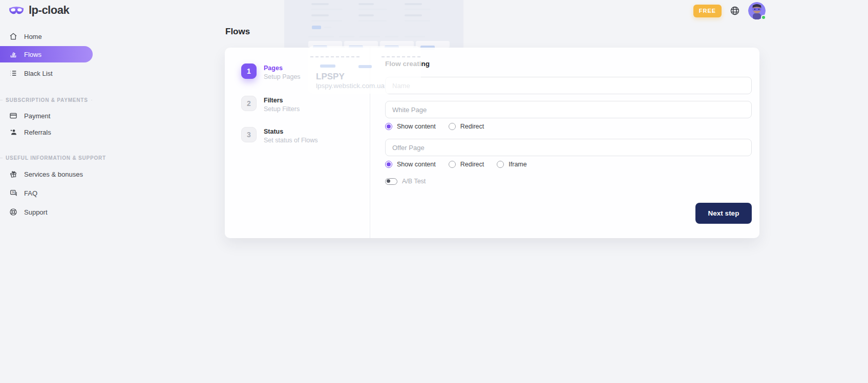 The image size is (868, 383). Describe the element at coordinates (271, 72) in the screenshot. I see `step-pages: 1 Pages Setup Pages` at that location.